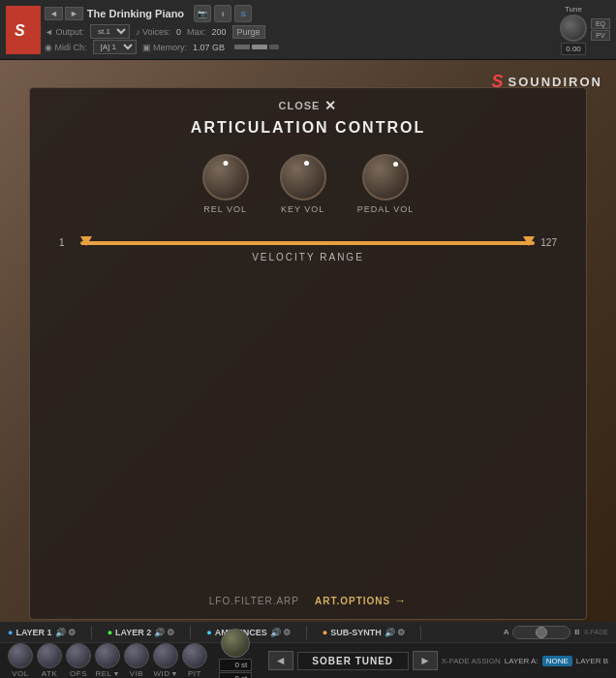 The image size is (616, 678). Describe the element at coordinates (401, 632) in the screenshot. I see `subsynth-link-icon: ⚙` at that location.